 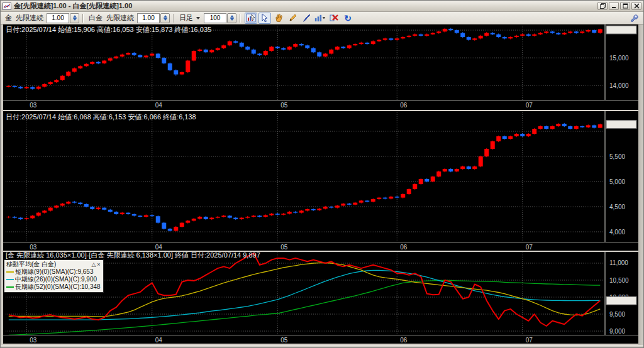 What do you see at coordinates (165, 18) in the screenshot?
I see `platinum-ratio-stepper` at bounding box center [165, 18].